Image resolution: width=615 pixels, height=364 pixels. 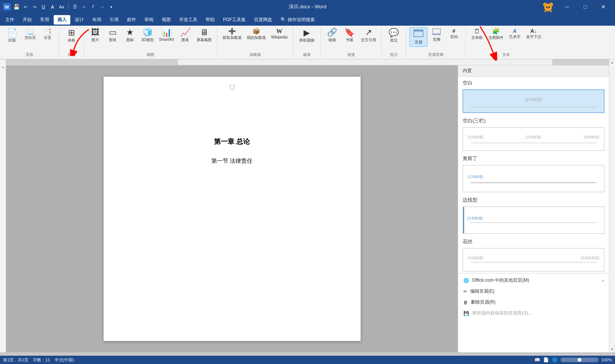 I want to click on screenshot-btn: 🖥 屏幕截图, so click(x=204, y=35).